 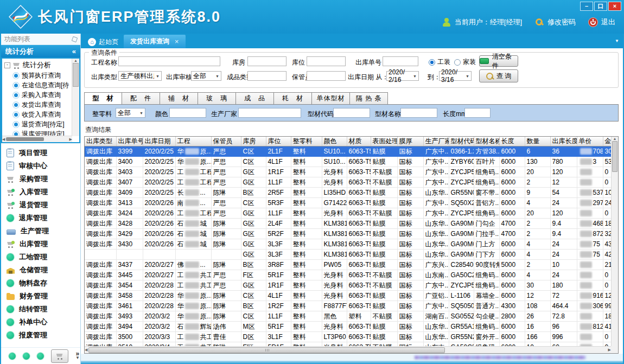 What do you see at coordinates (103, 42) in the screenshot?
I see `tab-home: ⌂ 起始页` at bounding box center [103, 42].